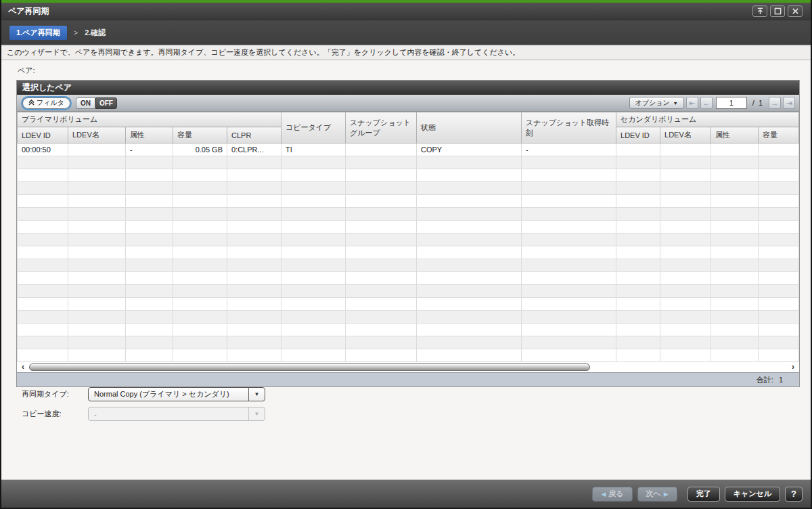 Image resolution: width=812 pixels, height=509 pixels. Describe the element at coordinates (106, 103) in the screenshot. I see `filter-off-button: OFF` at that location.